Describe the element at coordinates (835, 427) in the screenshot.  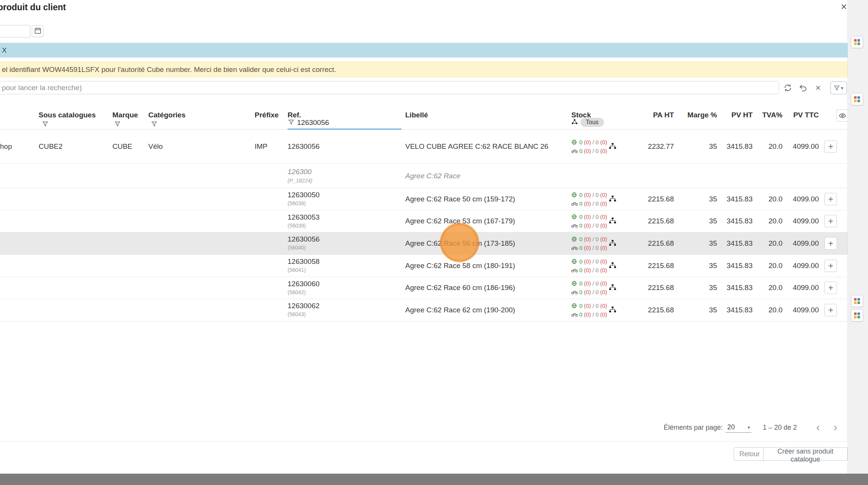
I see `next-page-button: ›` at that location.